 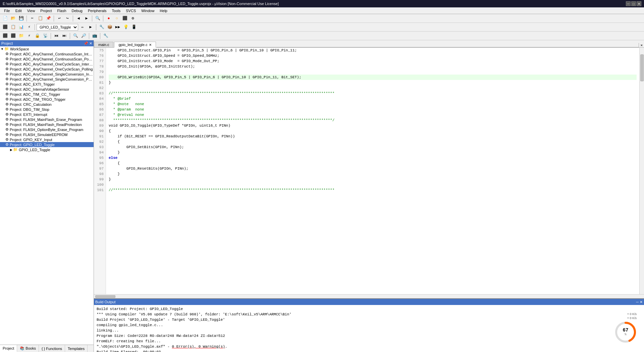 What do you see at coordinates (47, 79) in the screenshot?
I see `tree-item-p6: ⚙Project: ADC_AnyChannel_SingleConversio…` at bounding box center [47, 79].